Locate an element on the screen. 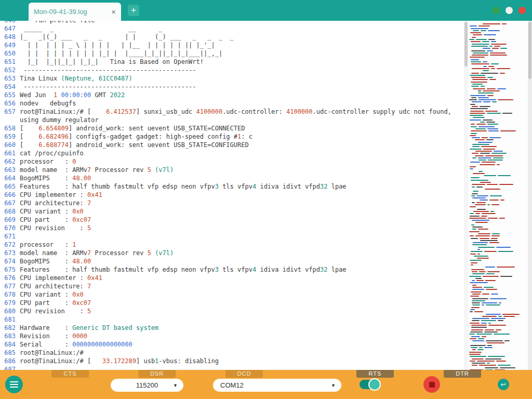 The image size is (532, 399). line-number: 665 is located at coordinates (9, 187).